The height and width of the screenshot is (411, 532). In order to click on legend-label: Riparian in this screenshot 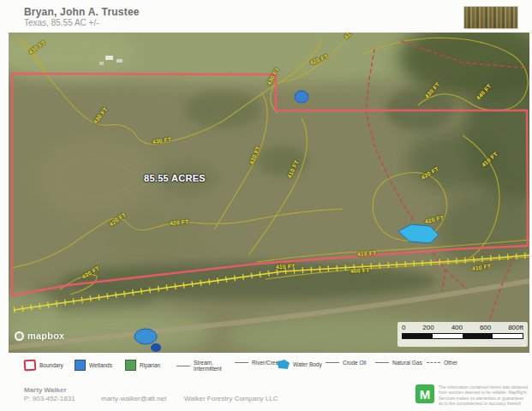, I will do `click(150, 365)`.